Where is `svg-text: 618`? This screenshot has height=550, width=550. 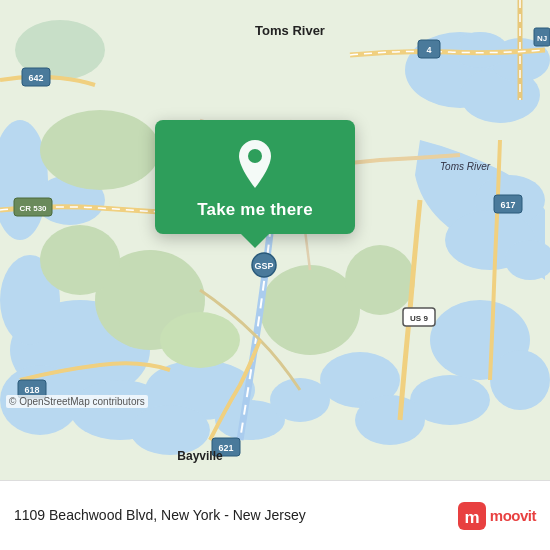 svg-text: 618 is located at coordinates (32, 390).